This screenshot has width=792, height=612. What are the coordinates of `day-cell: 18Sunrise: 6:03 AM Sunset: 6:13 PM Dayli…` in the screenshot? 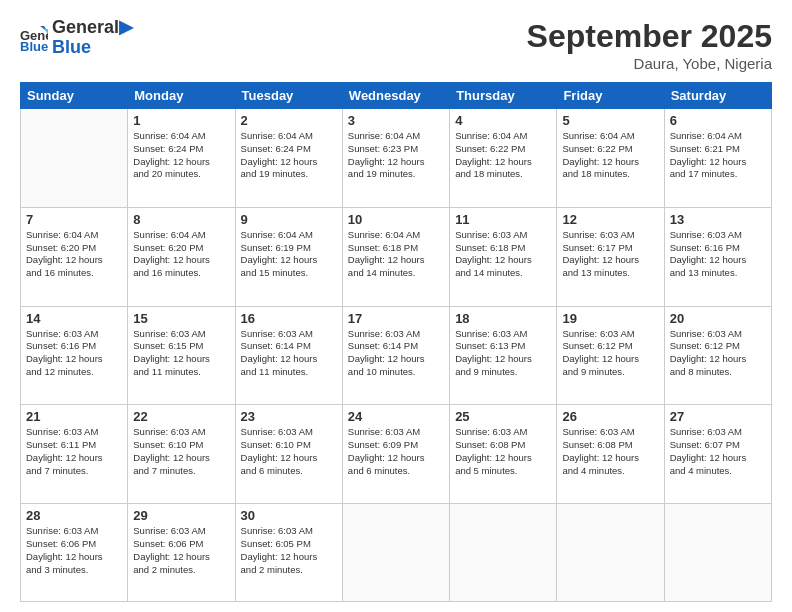 It's located at (504, 356).